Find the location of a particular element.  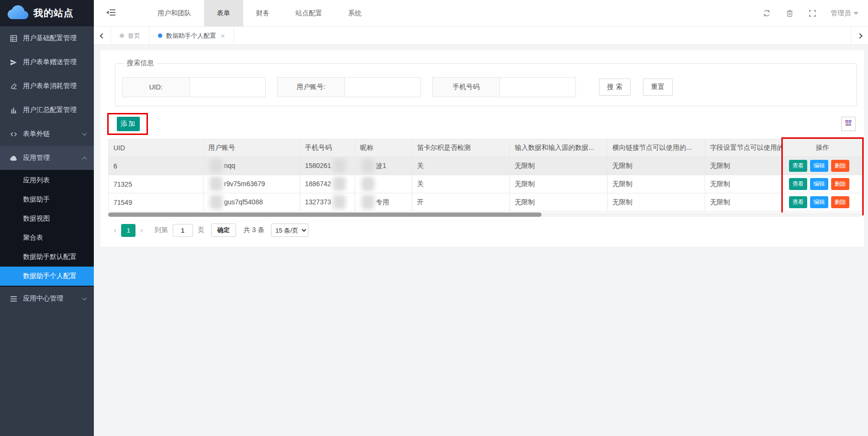

sidebar-item: 用户表单消耗管理 is located at coordinates (47, 86).